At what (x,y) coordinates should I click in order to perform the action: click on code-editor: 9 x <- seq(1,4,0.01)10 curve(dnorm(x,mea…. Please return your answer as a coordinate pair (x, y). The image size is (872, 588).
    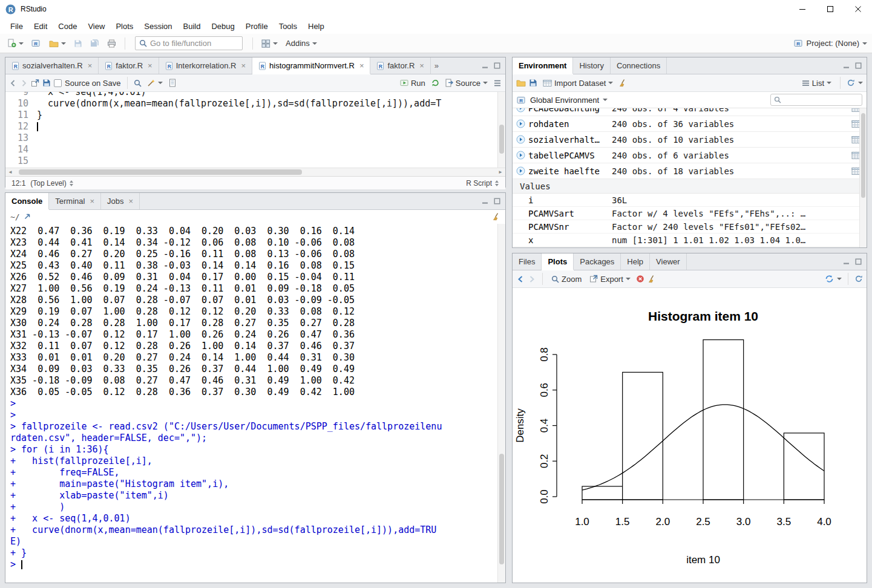
    Looking at the image, I should click on (255, 129).